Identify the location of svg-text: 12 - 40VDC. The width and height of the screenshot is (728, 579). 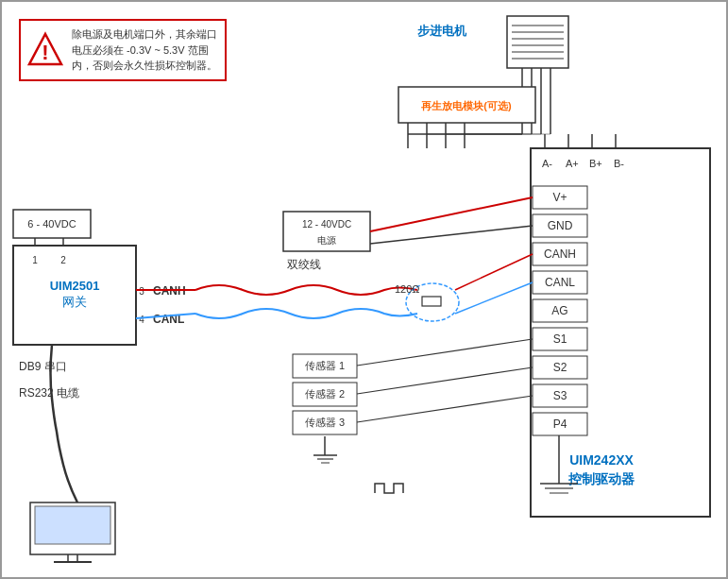
(327, 225).